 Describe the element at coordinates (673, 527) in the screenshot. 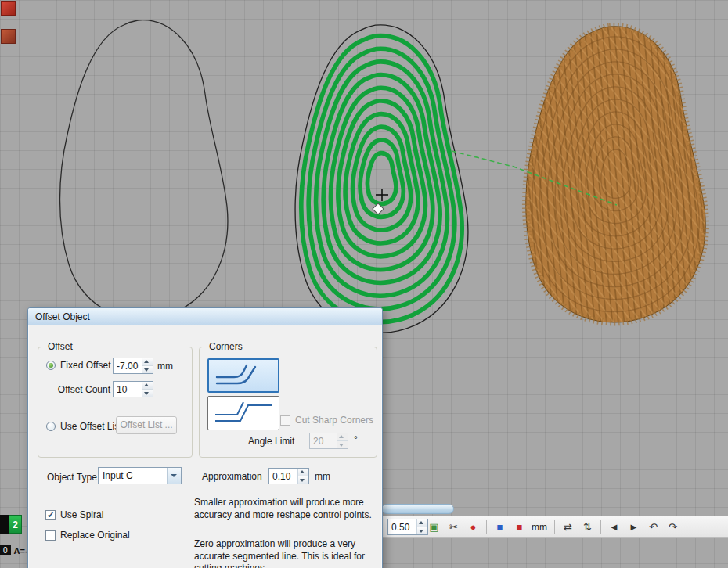

I see `rotate-right-icon: ↷` at that location.